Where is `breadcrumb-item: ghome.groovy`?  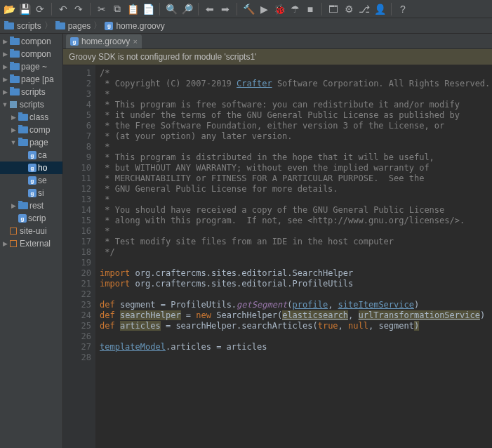
breadcrumb-item: ghome.groovy is located at coordinates (135, 26).